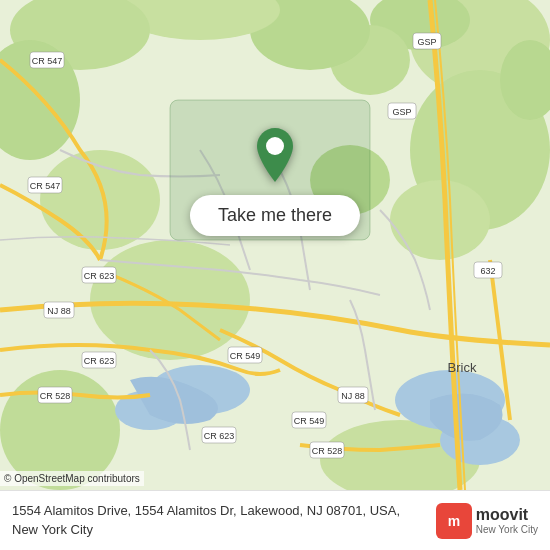 Image resolution: width=550 pixels, height=550 pixels. Describe the element at coordinates (275, 520) in the screenshot. I see `bottom-bar: 1554 Alamitos Drive, 1554 Alamitos Dr, L…` at that location.